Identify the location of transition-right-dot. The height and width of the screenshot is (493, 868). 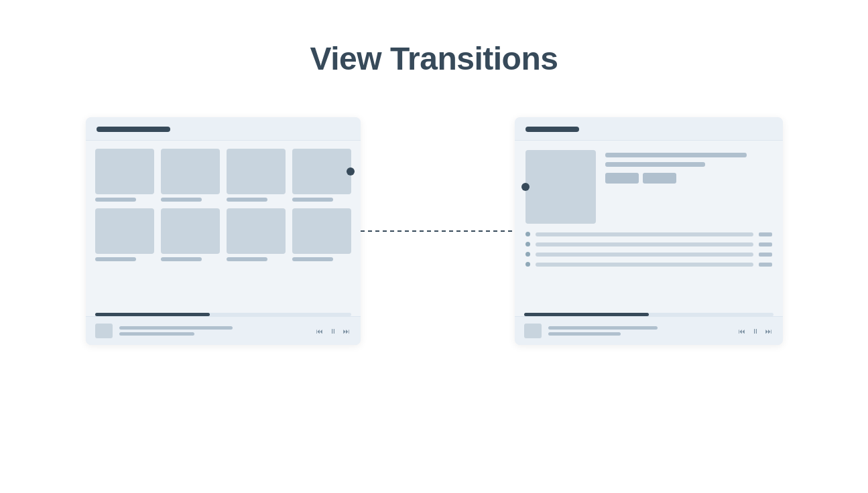
(525, 187).